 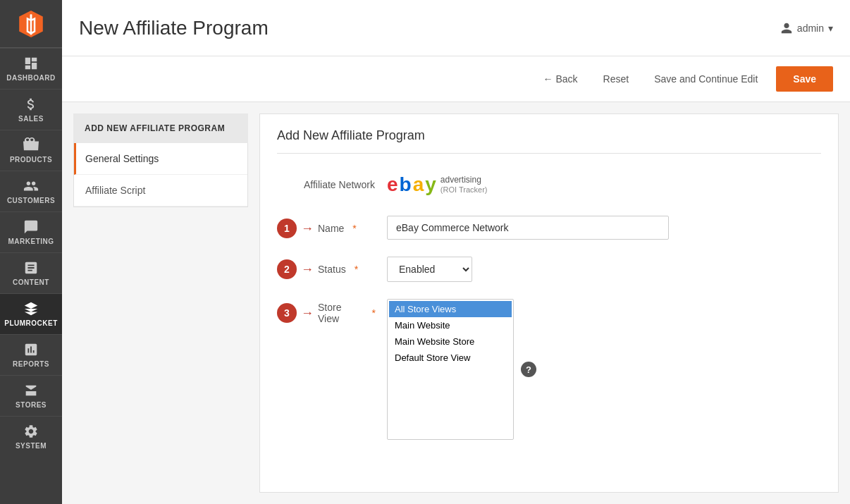 I want to click on panel-nav: General Settings Affiliate Script, so click(x=161, y=175).